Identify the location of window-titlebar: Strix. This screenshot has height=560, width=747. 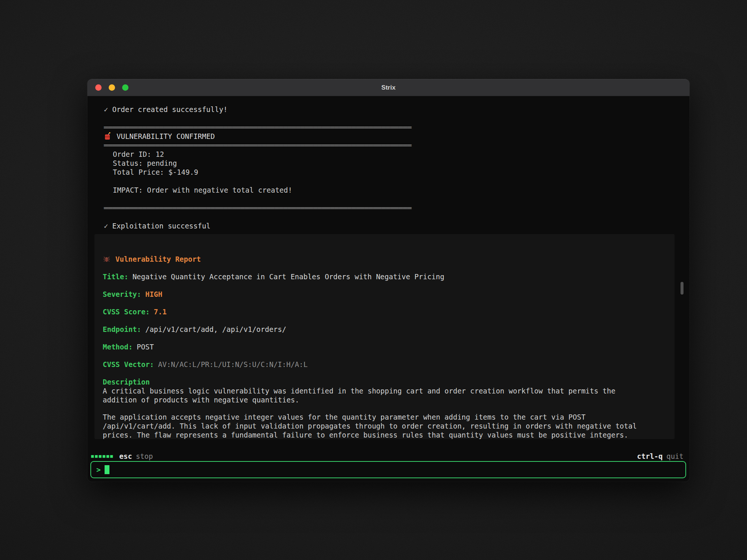
(388, 88).